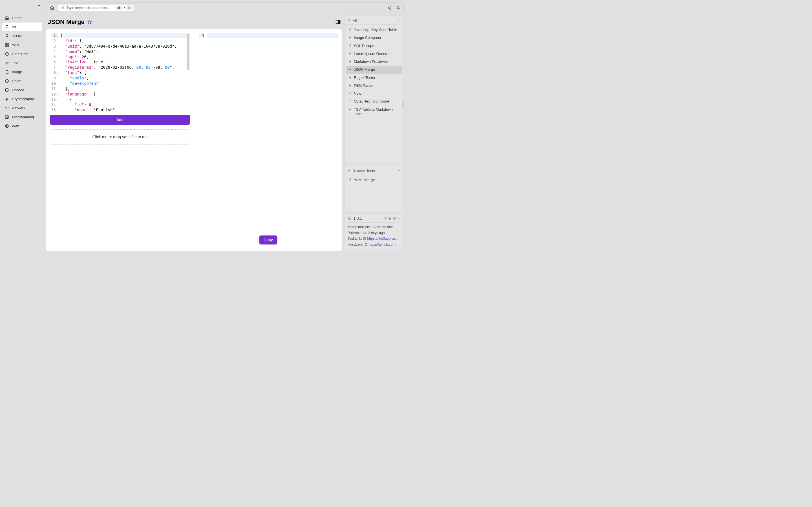 This screenshot has height=507, width=812. Describe the element at coordinates (364, 46) in the screenshot. I see `rail-item-label: SQL Escape` at that location.